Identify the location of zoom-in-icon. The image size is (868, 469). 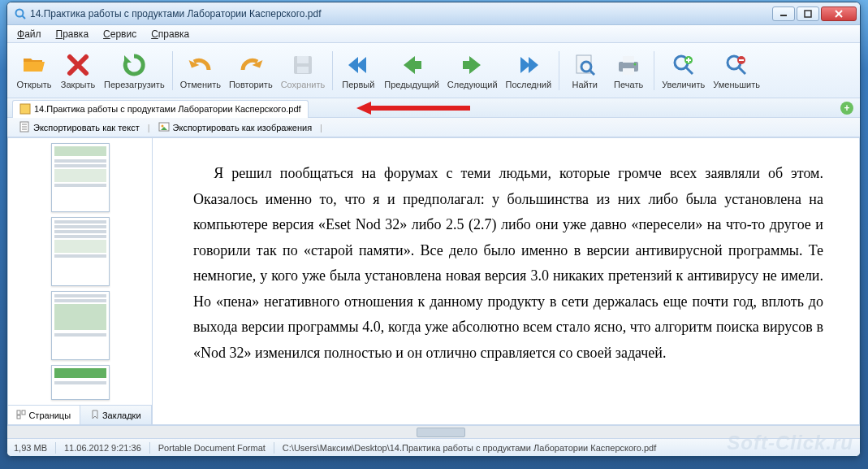
(684, 65).